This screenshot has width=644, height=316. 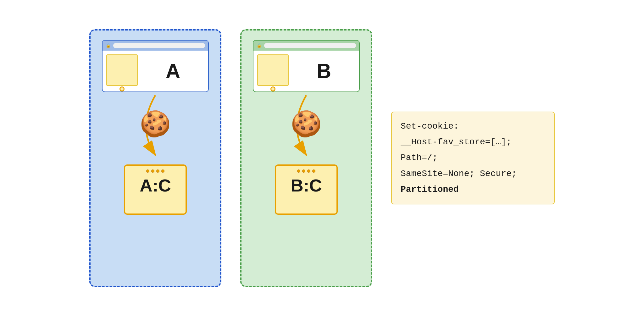 I want to click on cookie-line-4: SameSite=None; Secure;, so click(x=473, y=174).